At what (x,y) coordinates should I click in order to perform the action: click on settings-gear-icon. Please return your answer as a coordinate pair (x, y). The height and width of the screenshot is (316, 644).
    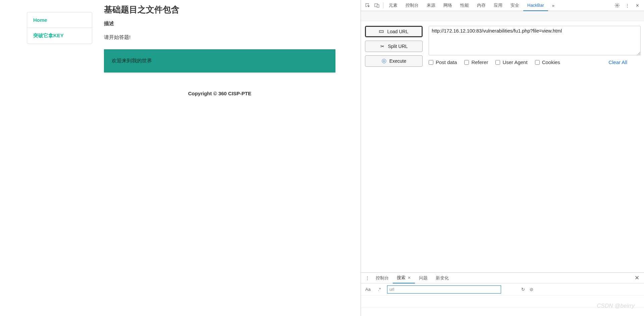
    Looking at the image, I should click on (617, 5).